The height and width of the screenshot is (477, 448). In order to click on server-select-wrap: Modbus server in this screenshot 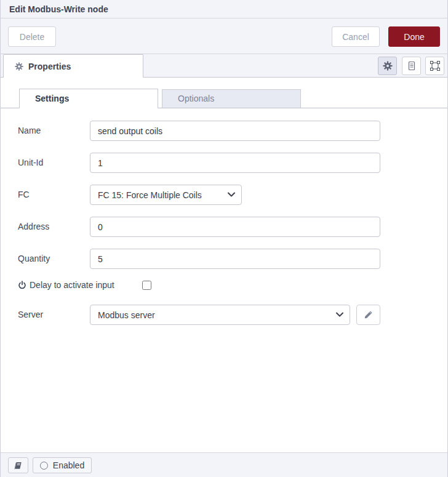, I will do `click(220, 315)`.